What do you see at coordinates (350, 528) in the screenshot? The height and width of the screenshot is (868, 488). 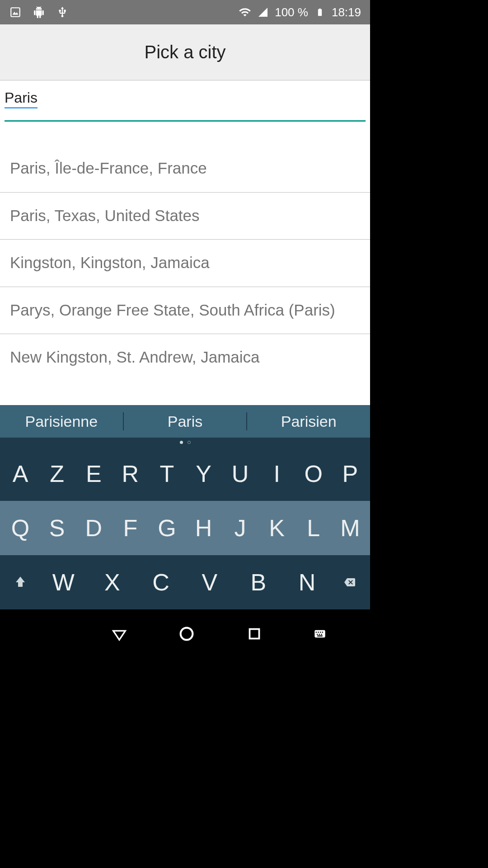 I see `key: M` at bounding box center [350, 528].